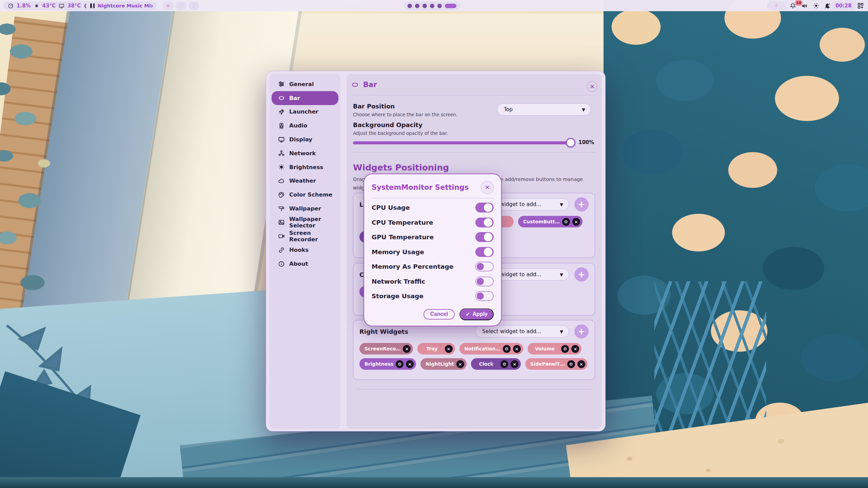 Image resolution: width=868 pixels, height=488 pixels. What do you see at coordinates (281, 250) in the screenshot?
I see `link-icon` at bounding box center [281, 250].